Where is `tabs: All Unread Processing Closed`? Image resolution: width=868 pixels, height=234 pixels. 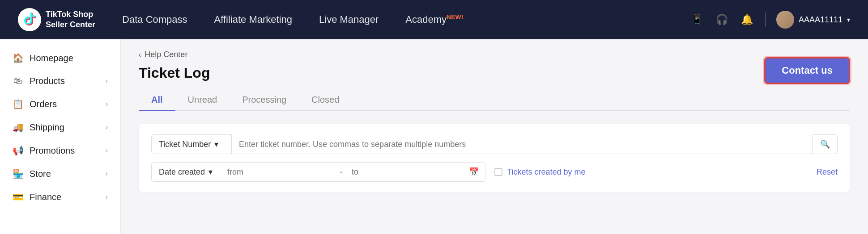 tabs: All Unread Processing Closed is located at coordinates (494, 101).